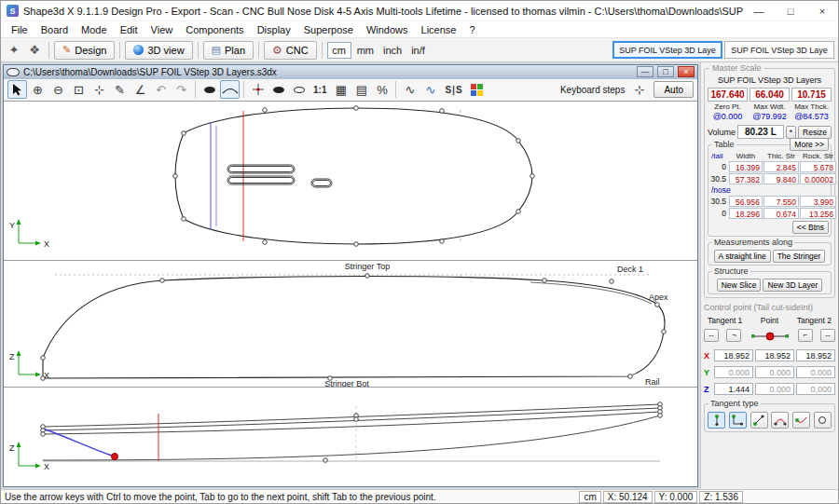  I want to click on tangent-type-curve-up-button, so click(779, 420).